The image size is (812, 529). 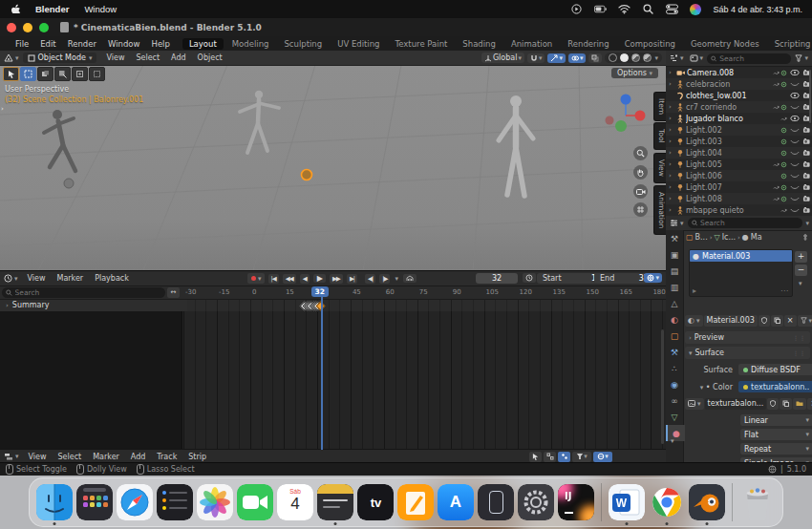 What do you see at coordinates (739, 153) in the screenshot?
I see `outliner-item-light-004: › Light.004` at bounding box center [739, 153].